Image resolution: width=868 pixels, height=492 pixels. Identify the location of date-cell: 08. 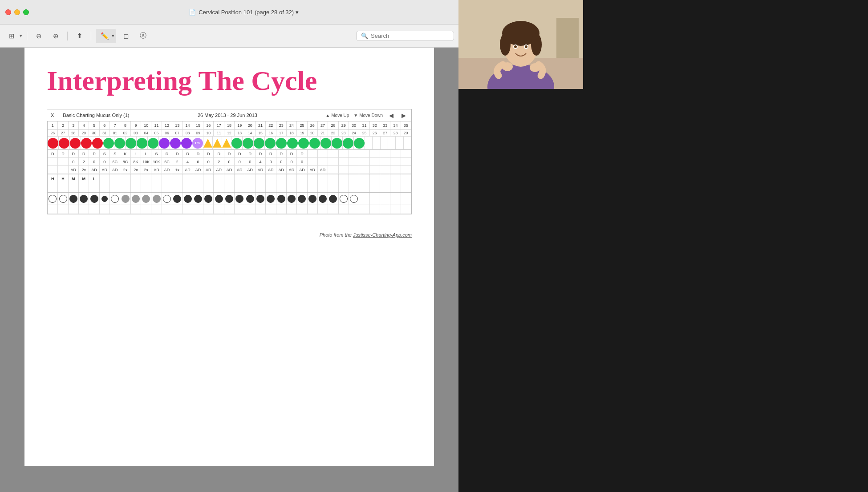
(188, 133).